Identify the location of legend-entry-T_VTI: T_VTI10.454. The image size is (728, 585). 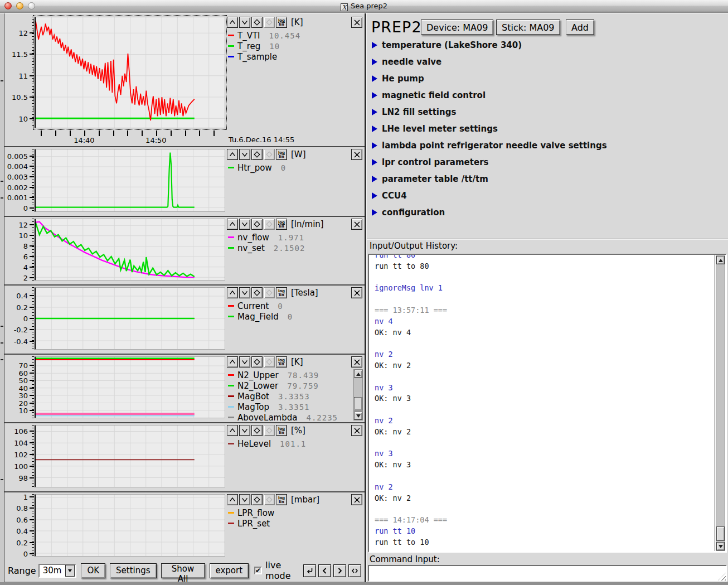
(289, 36).